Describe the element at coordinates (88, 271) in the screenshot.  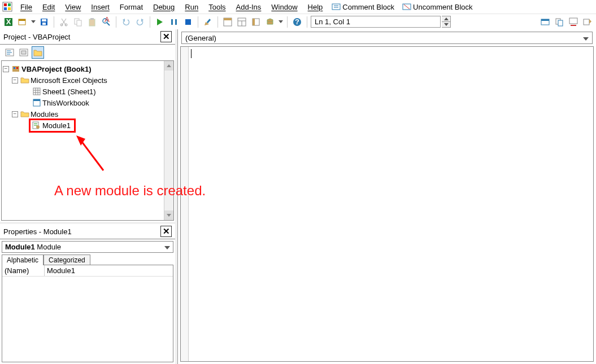
I see `property-row: (Name) Module1` at that location.